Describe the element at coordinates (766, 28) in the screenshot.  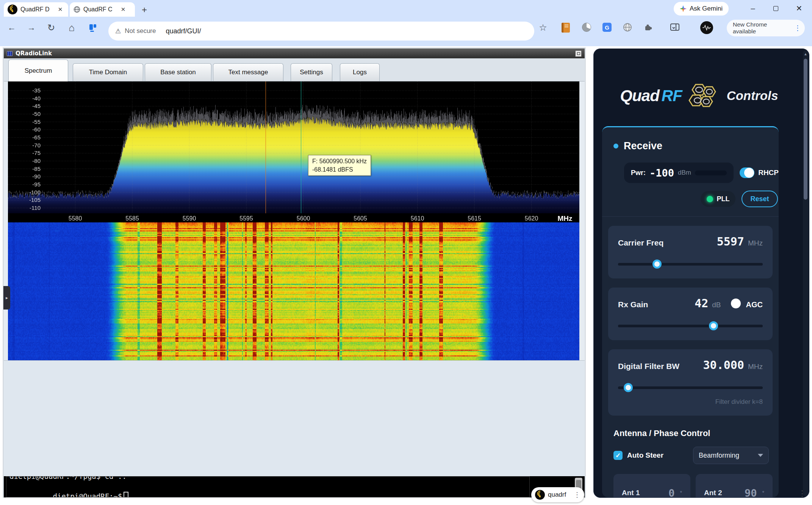
I see `new-chrome-available-button: New Chrome available ⋮` at that location.